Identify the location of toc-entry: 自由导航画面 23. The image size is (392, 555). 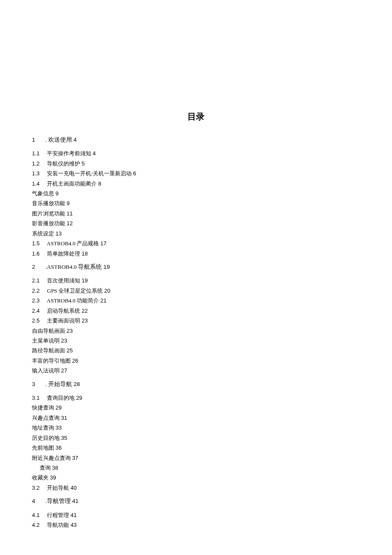
(196, 331).